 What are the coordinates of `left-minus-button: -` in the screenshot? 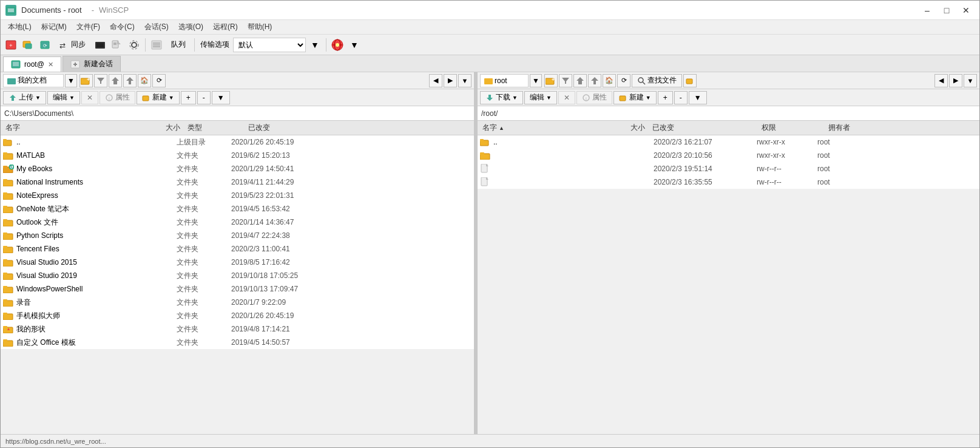 It's located at (204, 98).